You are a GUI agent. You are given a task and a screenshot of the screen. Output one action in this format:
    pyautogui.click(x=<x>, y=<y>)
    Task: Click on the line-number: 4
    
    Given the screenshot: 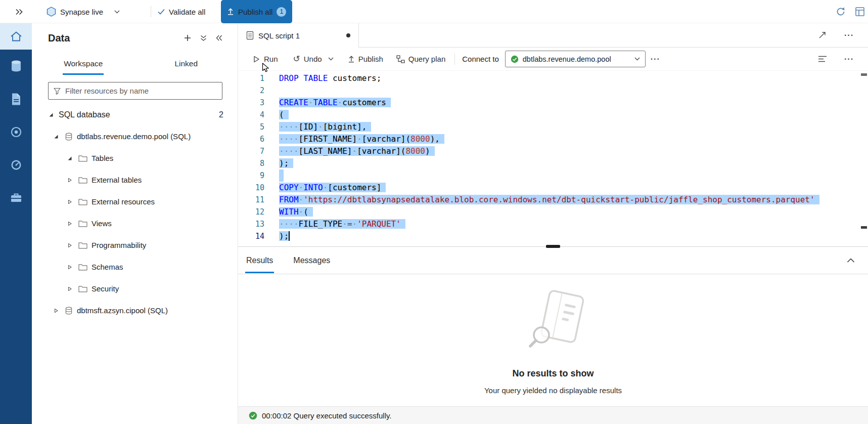 What is the action you would take?
    pyautogui.click(x=251, y=115)
    